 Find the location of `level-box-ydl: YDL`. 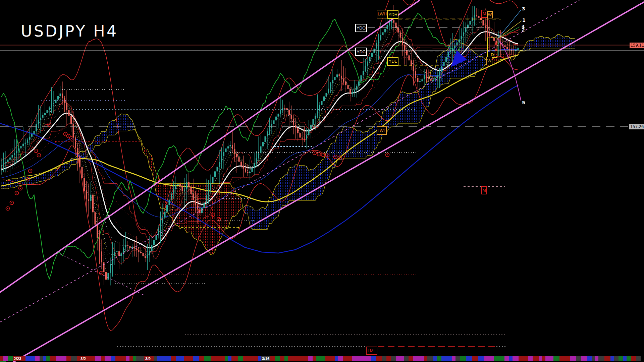

level-box-ydl: YDL is located at coordinates (393, 61).